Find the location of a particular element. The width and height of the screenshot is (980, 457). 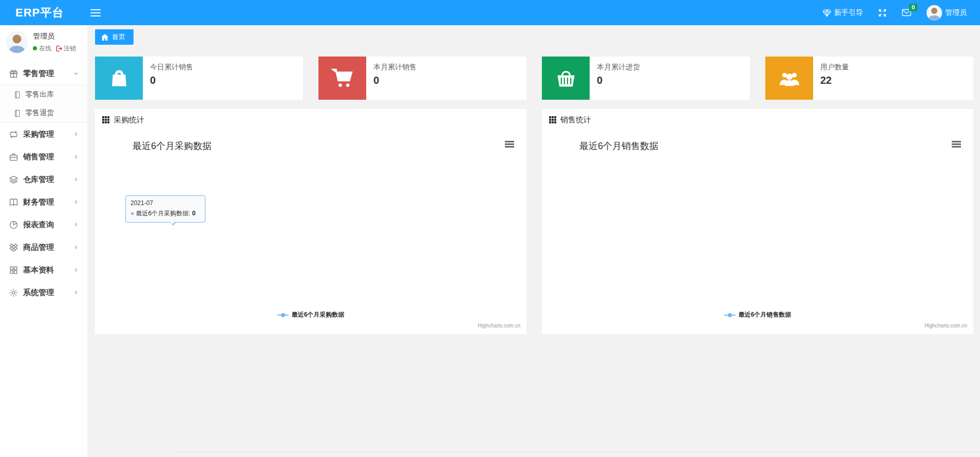

card-title: 用户数量 is located at coordinates (835, 67).